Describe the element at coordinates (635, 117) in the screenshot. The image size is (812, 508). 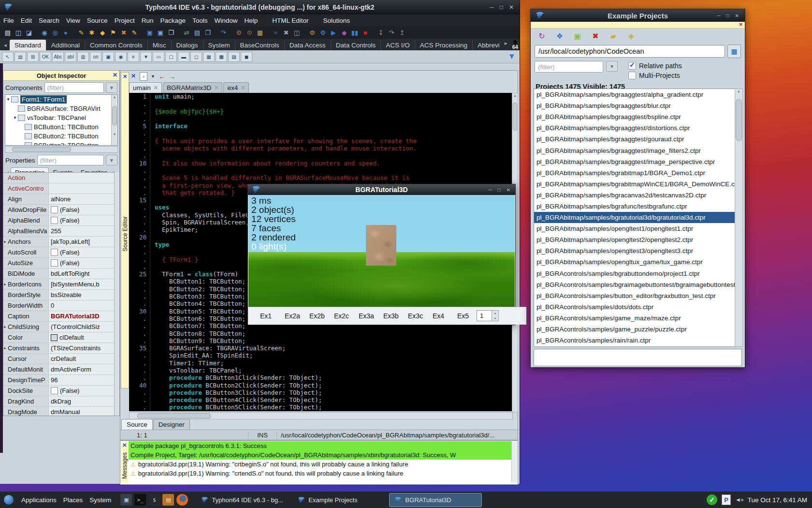
I see `project-item: pl_BGRAbitmap/samples/bgraaggtest/bsplin…` at that location.